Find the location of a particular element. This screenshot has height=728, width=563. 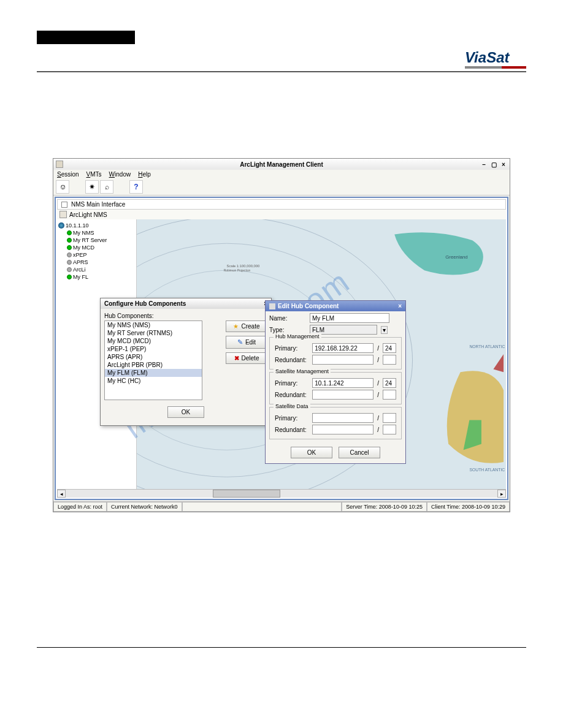

tree-node: My RT Server is located at coordinates (97, 240).